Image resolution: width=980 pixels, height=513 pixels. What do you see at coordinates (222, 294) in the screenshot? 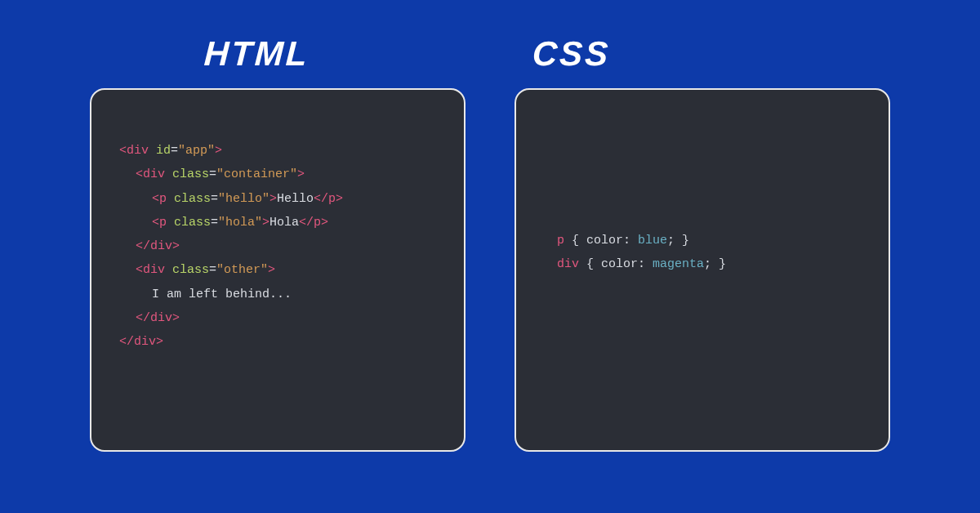
I see `text-content: I am left behind...` at bounding box center [222, 294].